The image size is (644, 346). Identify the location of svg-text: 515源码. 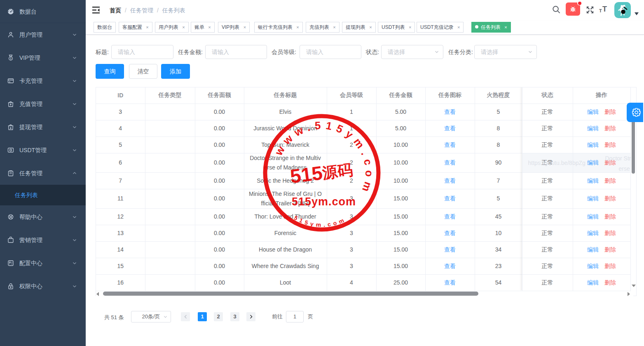
(321, 172).